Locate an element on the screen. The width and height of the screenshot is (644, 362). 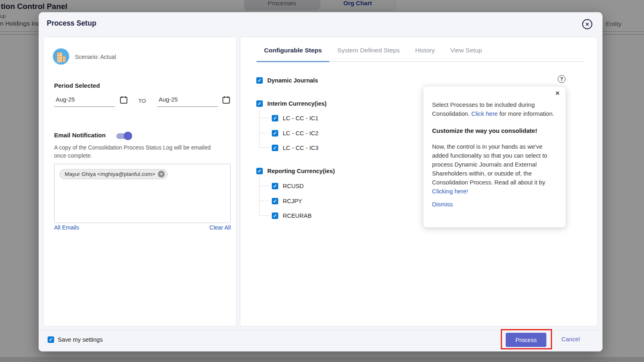
tab-configurable-steps: Configurable Steps is located at coordinates (293, 54).